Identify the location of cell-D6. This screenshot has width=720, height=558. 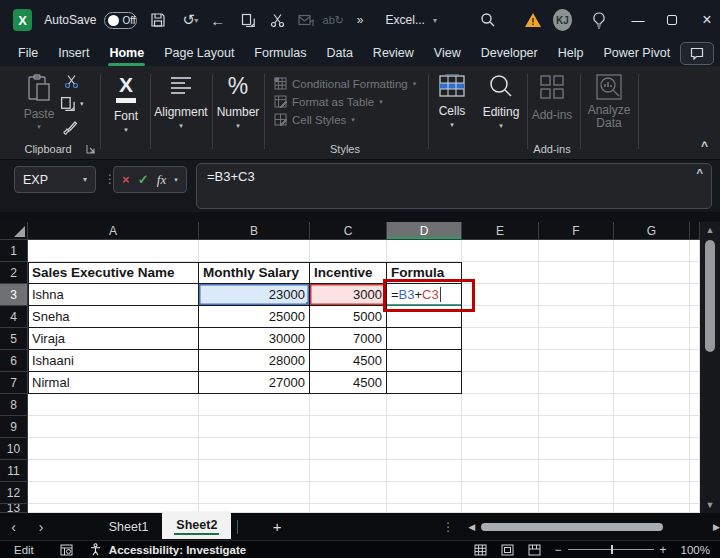
(424, 361).